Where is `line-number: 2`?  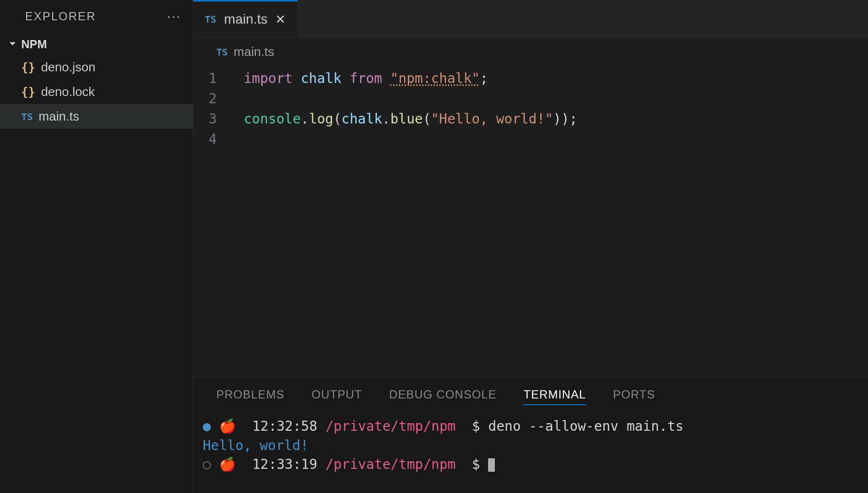 line-number: 2 is located at coordinates (218, 98).